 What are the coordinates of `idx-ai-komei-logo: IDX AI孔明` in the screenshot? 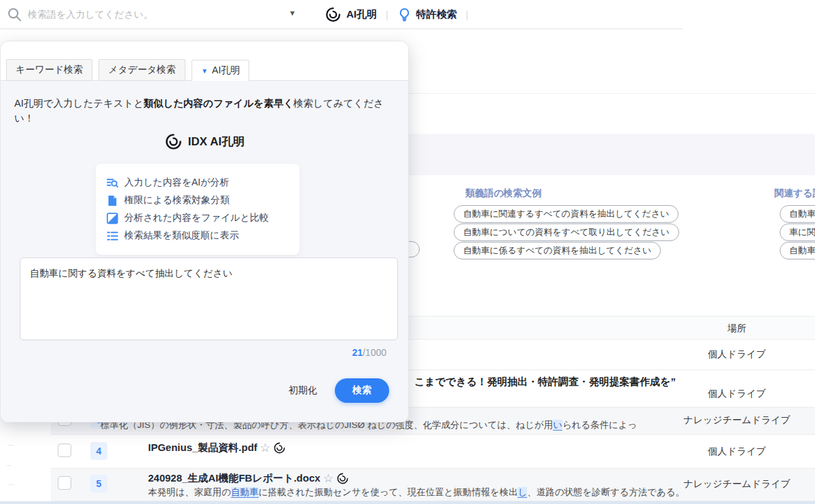 It's located at (204, 141).